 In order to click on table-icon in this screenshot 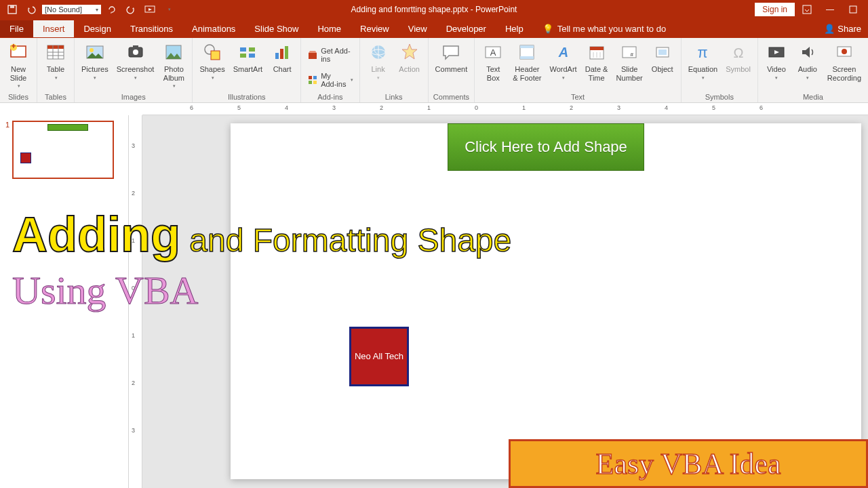, I will do `click(56, 52)`.